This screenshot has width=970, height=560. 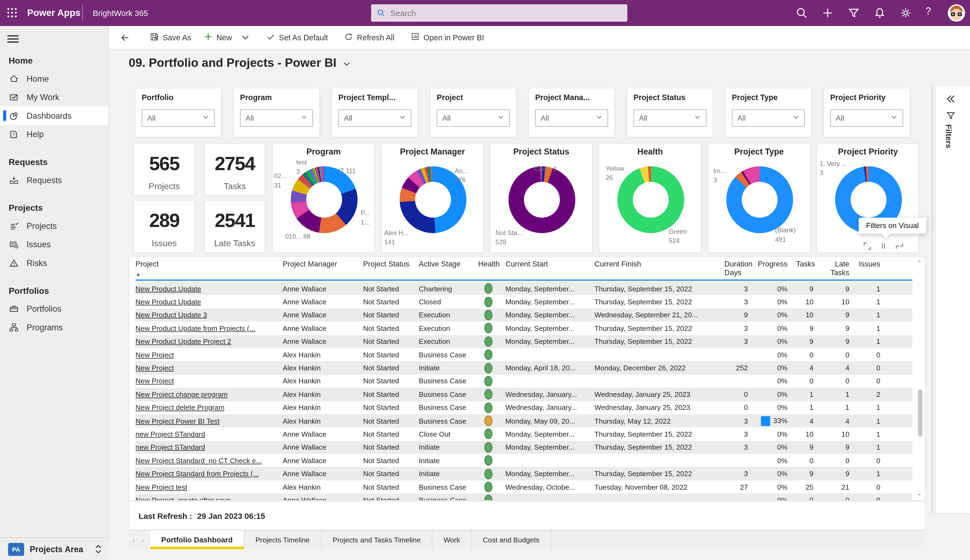 What do you see at coordinates (209, 487) in the screenshot?
I see `cell-project: New Project test` at bounding box center [209, 487].